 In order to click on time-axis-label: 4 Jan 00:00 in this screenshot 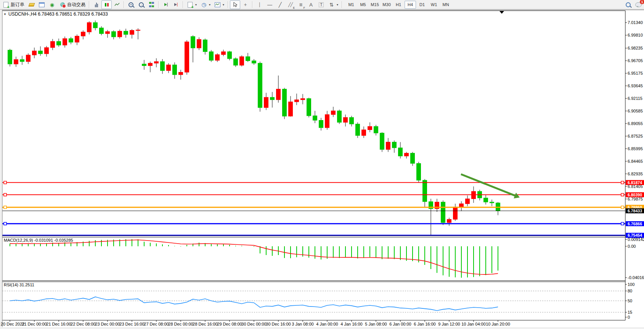, I will do `click(327, 324)`.